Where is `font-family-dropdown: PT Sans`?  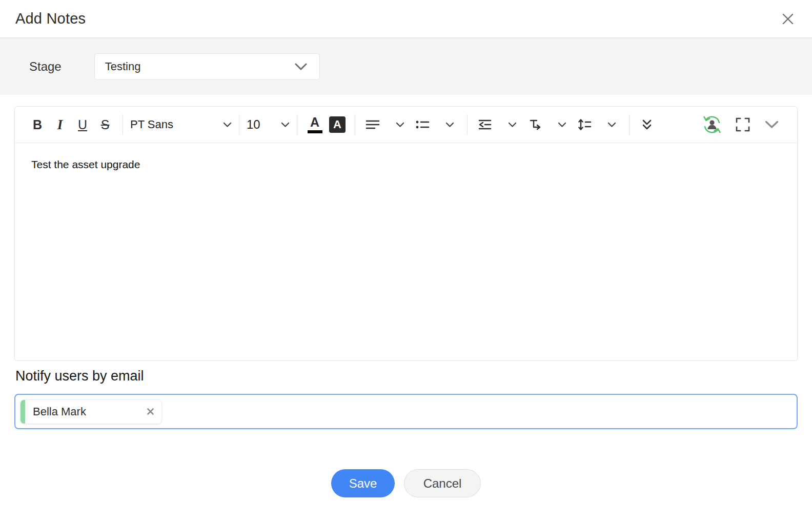
font-family-dropdown: PT Sans is located at coordinates (181, 125).